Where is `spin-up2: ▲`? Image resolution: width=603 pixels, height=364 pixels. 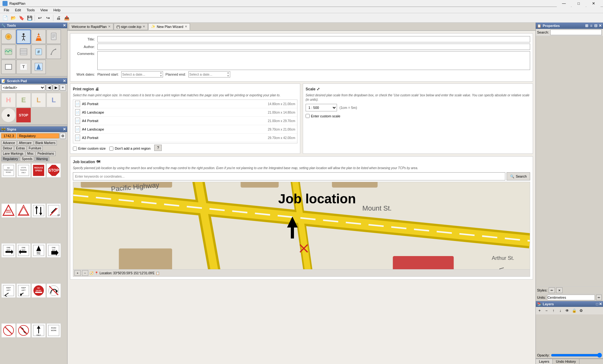
spin-up2: ▲ is located at coordinates (228, 73).